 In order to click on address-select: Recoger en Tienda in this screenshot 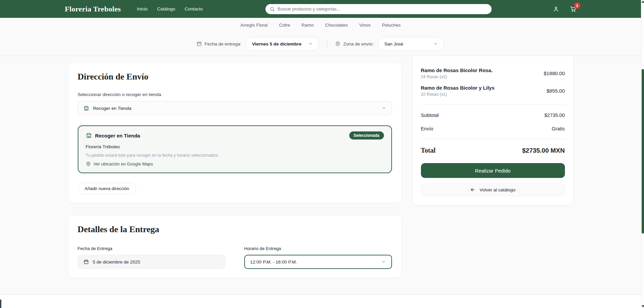, I will do `click(235, 108)`.